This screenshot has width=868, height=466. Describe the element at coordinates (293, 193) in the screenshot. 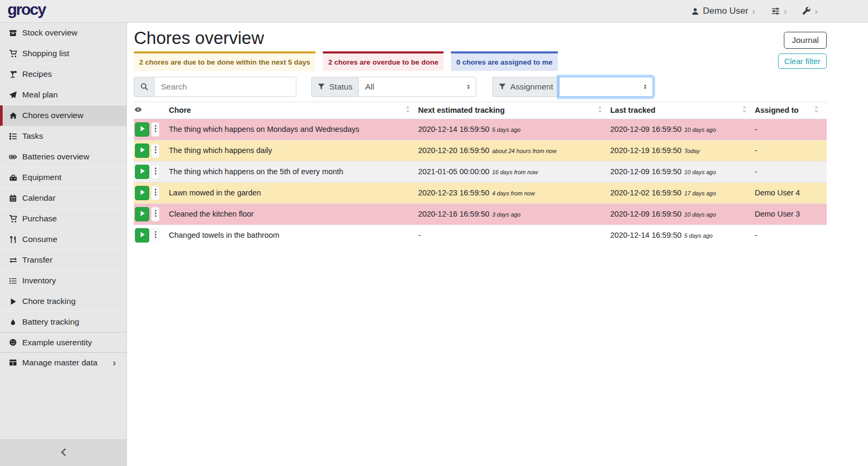

I see `chore-name-cell: Lawn mowed in the garden` at that location.